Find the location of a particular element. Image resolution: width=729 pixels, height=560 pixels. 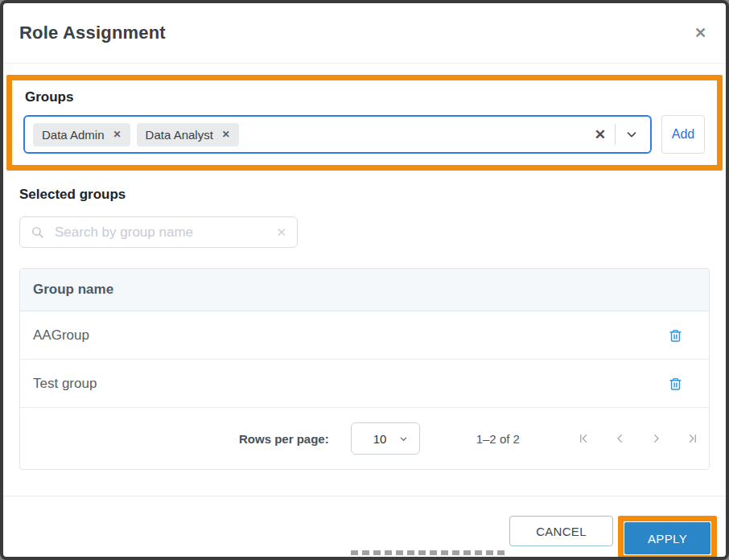

clipped-background-text-artifact is located at coordinates (430, 553).